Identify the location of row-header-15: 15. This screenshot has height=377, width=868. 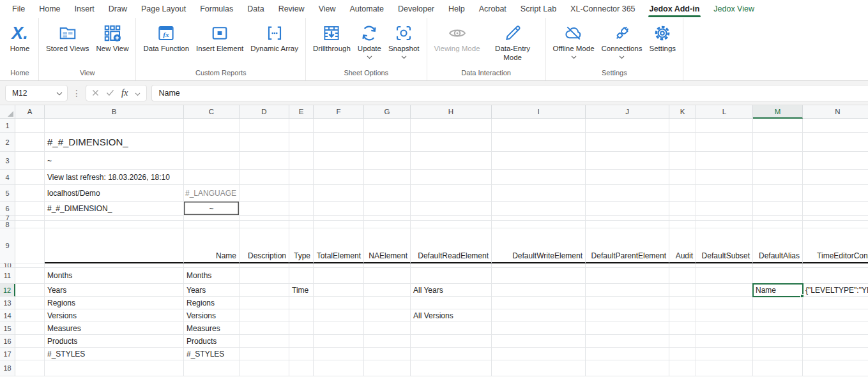
(8, 329).